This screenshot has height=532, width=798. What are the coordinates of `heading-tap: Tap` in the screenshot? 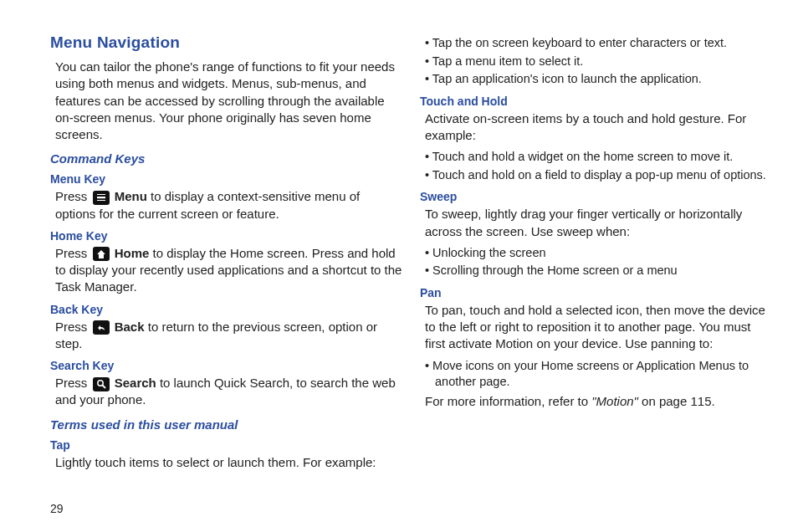 It's located at (227, 445).